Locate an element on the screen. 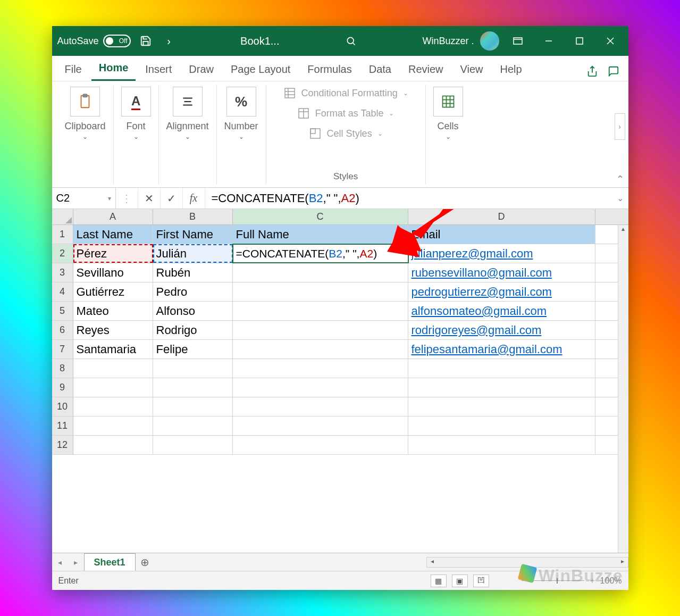 Image resolution: width=680 pixels, height=616 pixels. tab-page-layout: Page Layout is located at coordinates (261, 69).